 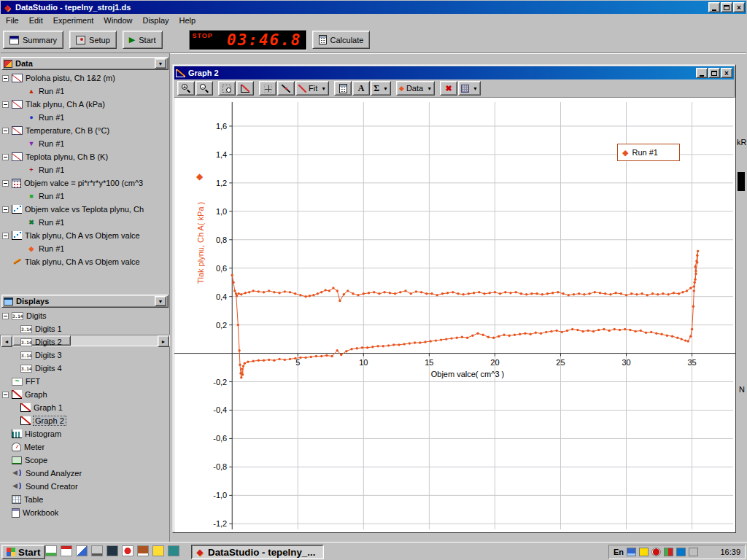 What do you see at coordinates (258, 552) in the screenshot?
I see `taskbar-app-button: ◆ DataStudio - tepelny_...` at bounding box center [258, 552].